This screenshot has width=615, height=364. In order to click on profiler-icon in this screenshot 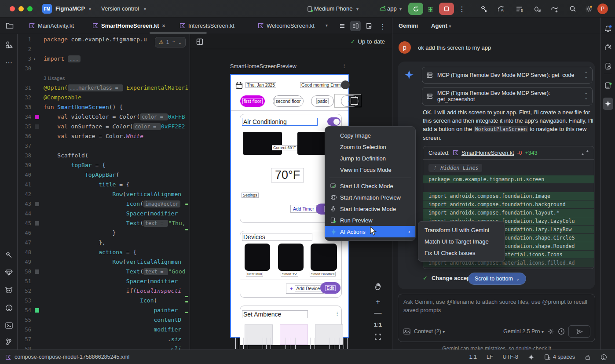, I will do `click(554, 9)`.